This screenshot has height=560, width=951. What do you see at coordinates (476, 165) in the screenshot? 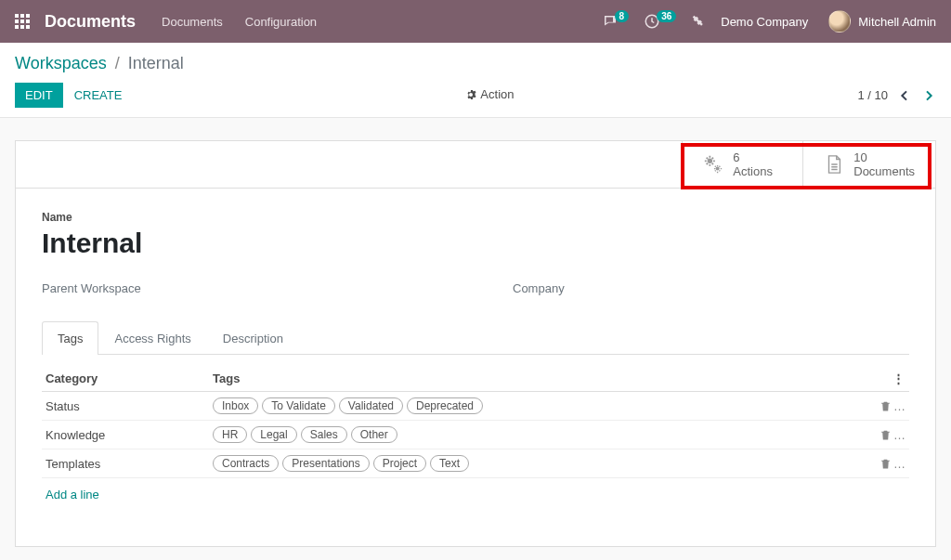
I see `stat-buttons: 6 Actions 10 Documents` at bounding box center [476, 165].